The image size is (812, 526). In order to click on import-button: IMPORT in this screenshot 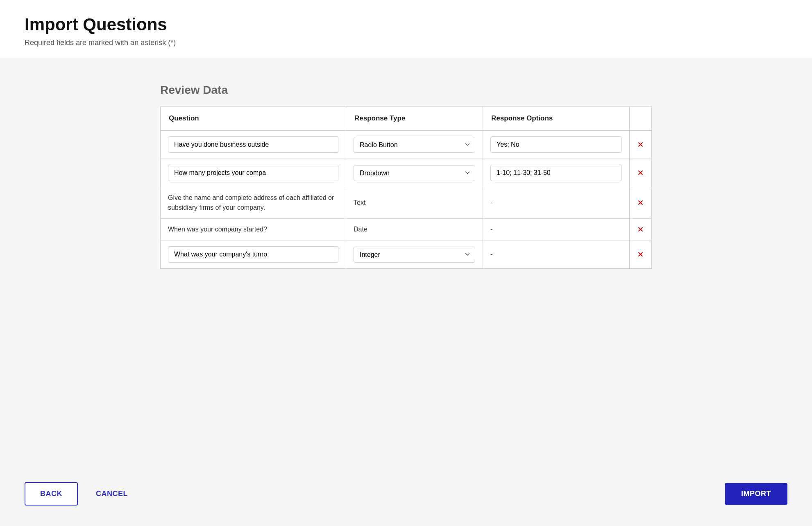, I will do `click(756, 494)`.